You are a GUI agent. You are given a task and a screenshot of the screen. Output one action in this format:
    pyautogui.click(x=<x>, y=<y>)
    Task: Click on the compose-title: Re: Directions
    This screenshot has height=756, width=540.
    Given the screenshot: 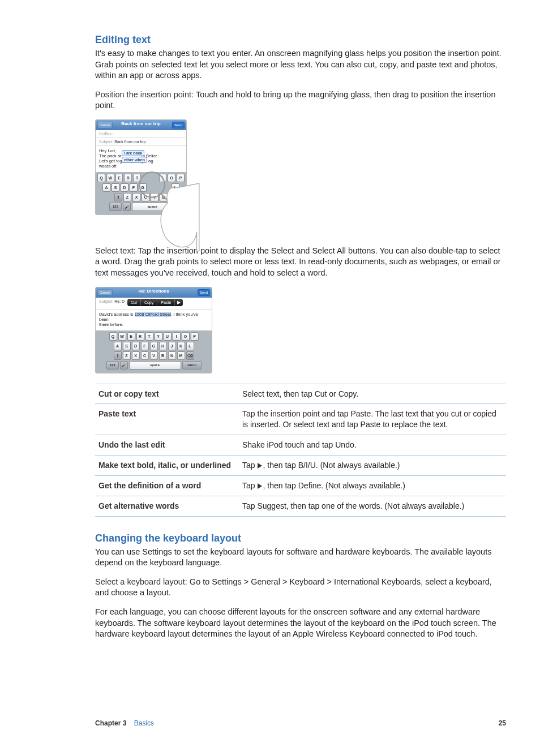 What is the action you would take?
    pyautogui.click(x=154, y=291)
    